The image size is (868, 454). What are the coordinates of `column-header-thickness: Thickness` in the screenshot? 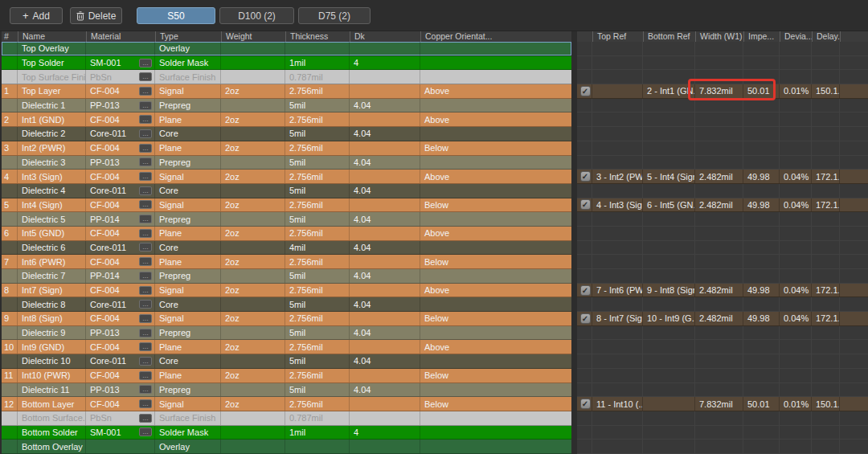 It's located at (317, 37).